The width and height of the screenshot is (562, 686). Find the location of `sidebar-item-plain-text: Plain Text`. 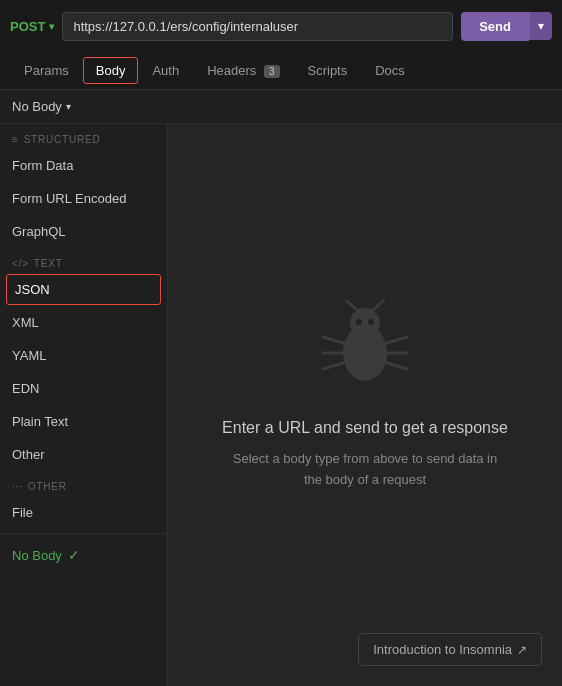

sidebar-item-plain-text: Plain Text is located at coordinates (84, 422).